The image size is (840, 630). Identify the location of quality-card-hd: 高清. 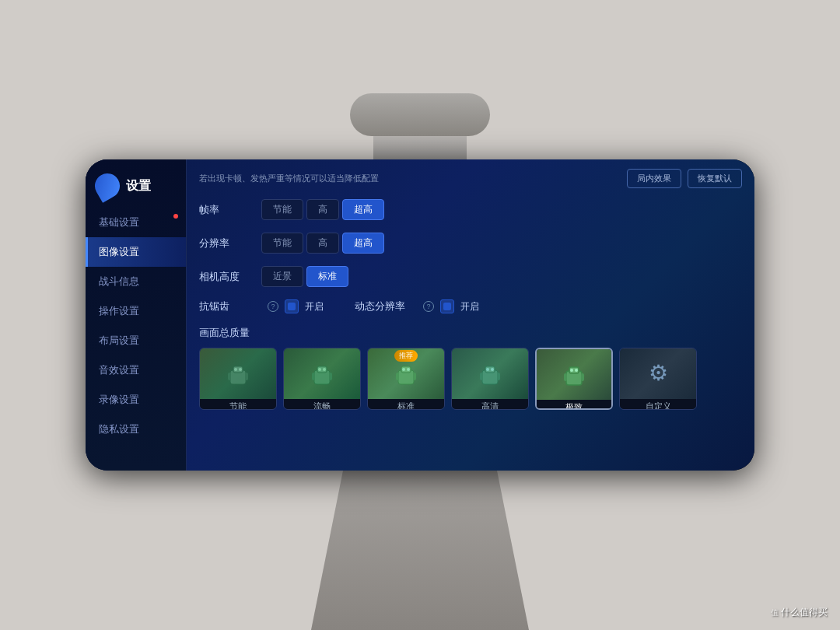
(490, 379).